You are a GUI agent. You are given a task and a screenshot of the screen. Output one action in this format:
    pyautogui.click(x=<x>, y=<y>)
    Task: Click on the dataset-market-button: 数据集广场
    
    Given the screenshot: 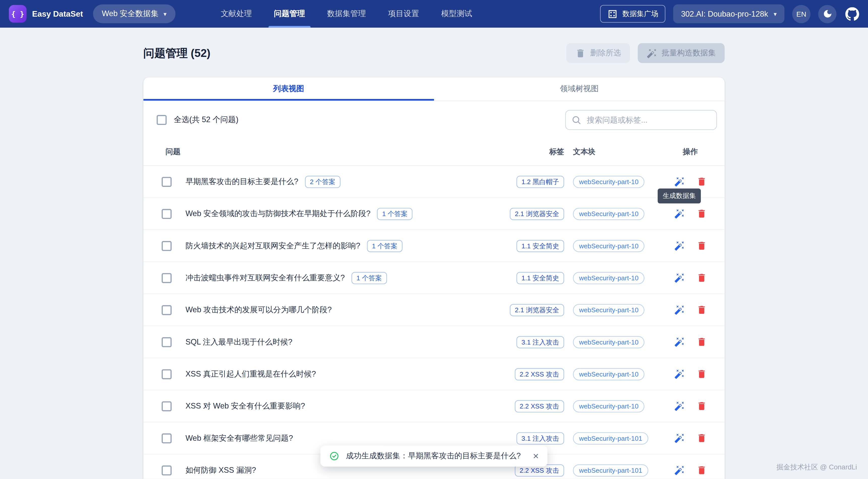 What is the action you would take?
    pyautogui.click(x=633, y=14)
    